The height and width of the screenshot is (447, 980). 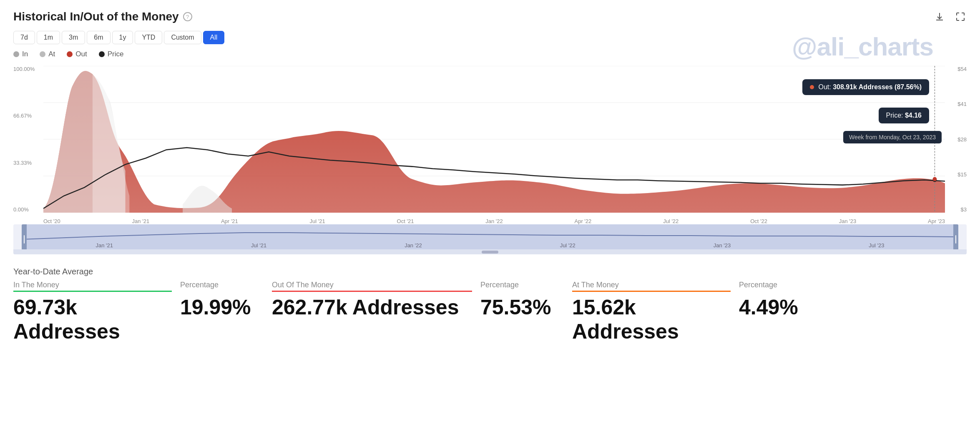 I want to click on expand-button, so click(x=960, y=17).